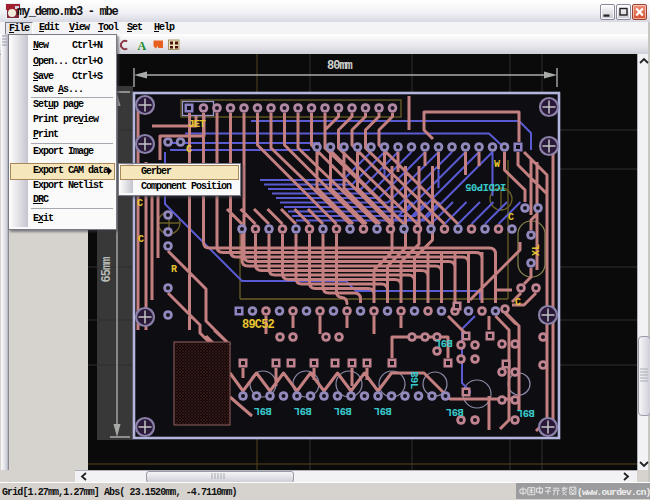 The image size is (650, 500). Describe the element at coordinates (258, 325) in the screenshot. I see `svg-text: 89C52` at that location.